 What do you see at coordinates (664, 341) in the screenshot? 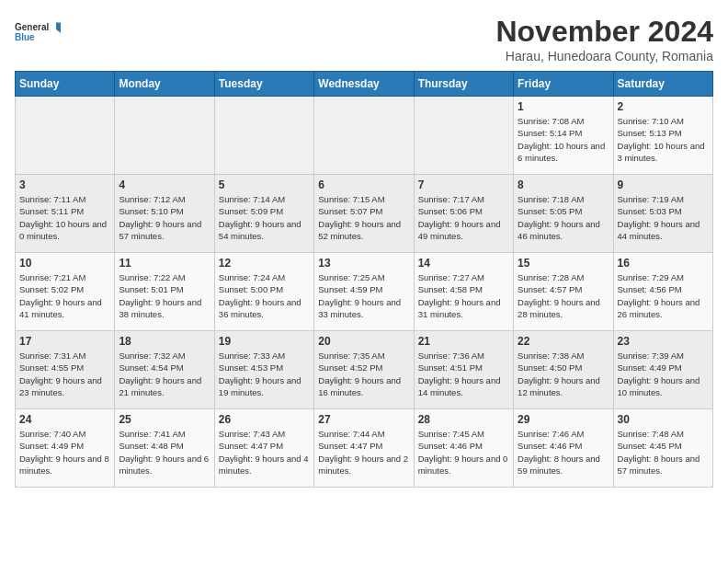
I see `day-number: 23` at bounding box center [664, 341].